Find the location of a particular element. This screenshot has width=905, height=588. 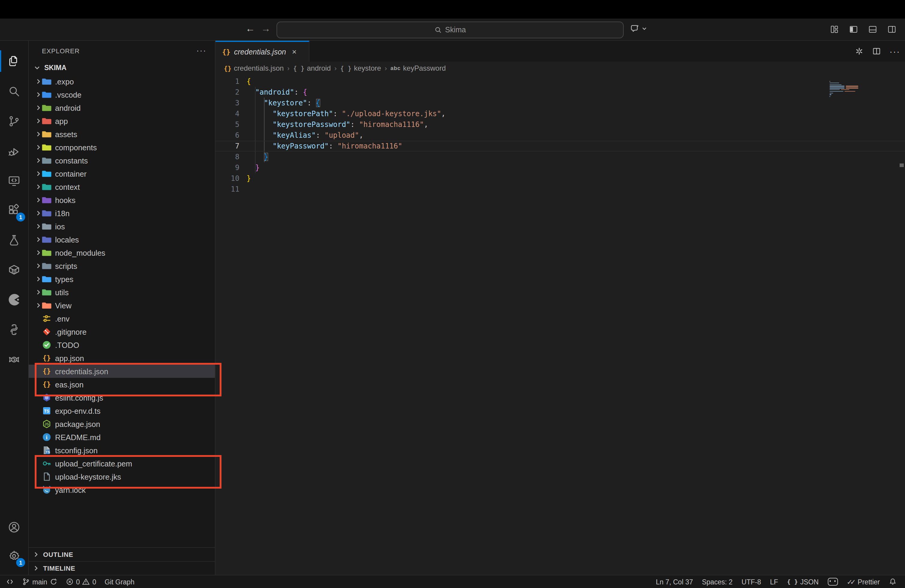

status-remote-indicator is located at coordinates (10, 582).